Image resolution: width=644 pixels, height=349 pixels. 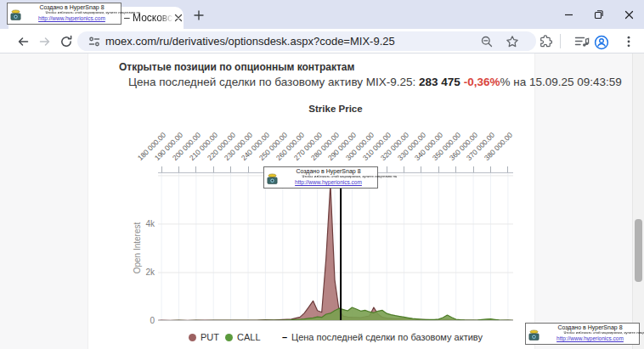 What do you see at coordinates (236, 67) in the screenshot?
I see `page-title: Открытые позиции по опционным контрактам` at bounding box center [236, 67].